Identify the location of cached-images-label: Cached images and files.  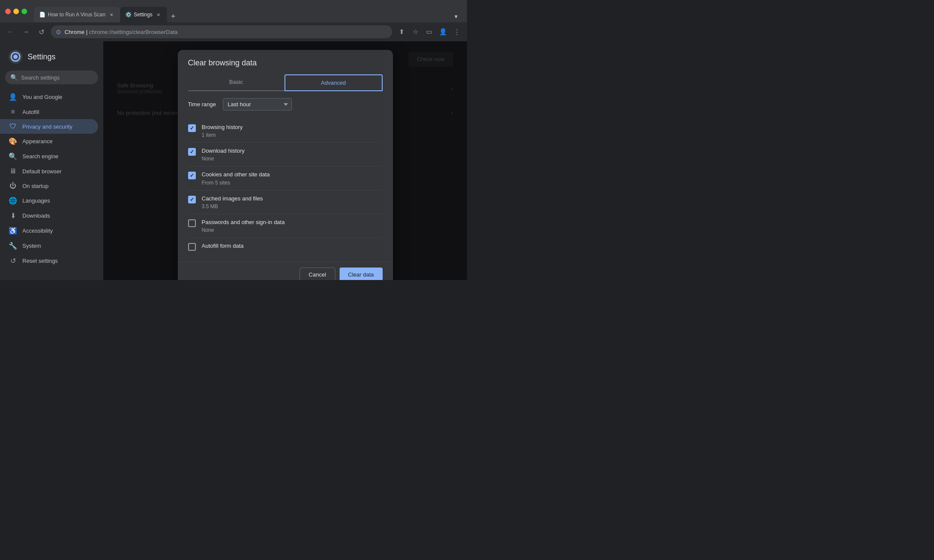
(292, 199).